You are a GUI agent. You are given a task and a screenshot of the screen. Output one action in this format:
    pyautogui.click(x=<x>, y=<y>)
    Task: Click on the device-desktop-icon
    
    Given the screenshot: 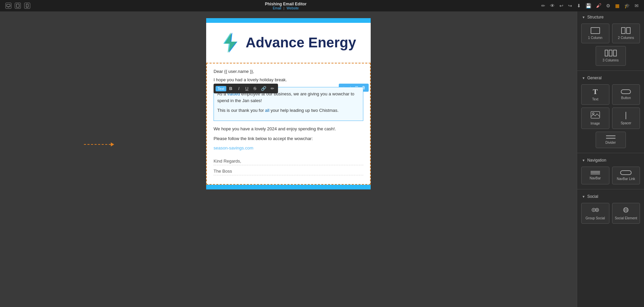 What is the action you would take?
    pyautogui.click(x=8, y=6)
    